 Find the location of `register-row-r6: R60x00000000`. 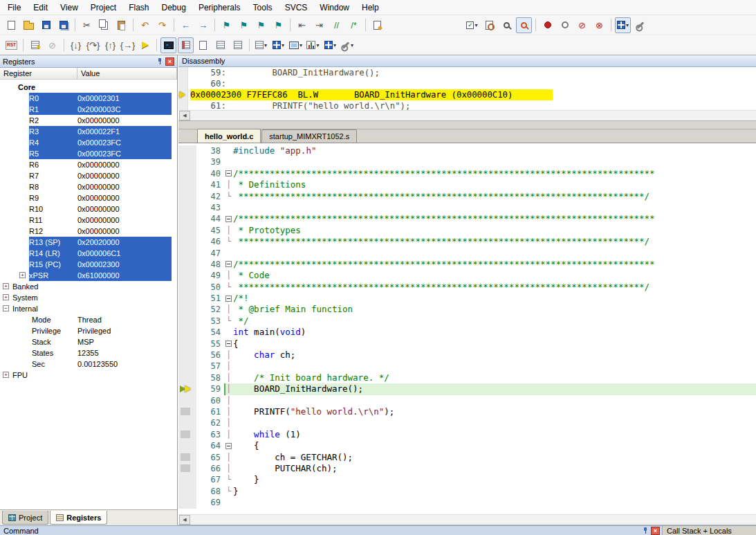

register-row-r6: R60x00000000 is located at coordinates (89, 165).